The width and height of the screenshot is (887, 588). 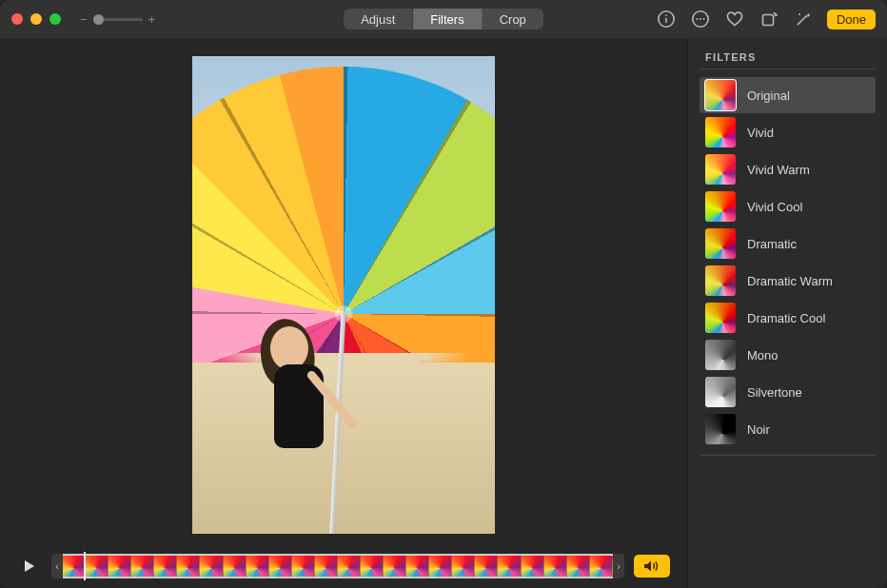 I want to click on zoom-slider: − +, so click(x=118, y=19).